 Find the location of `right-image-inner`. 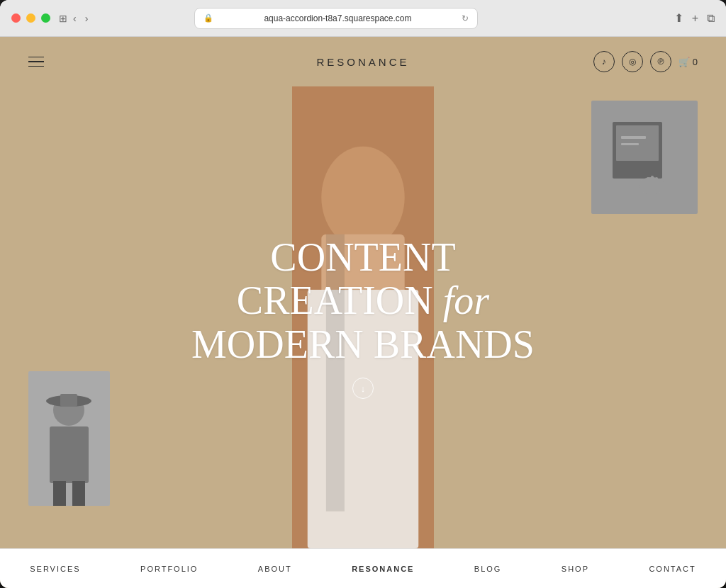

right-image-inner is located at coordinates (644, 157).